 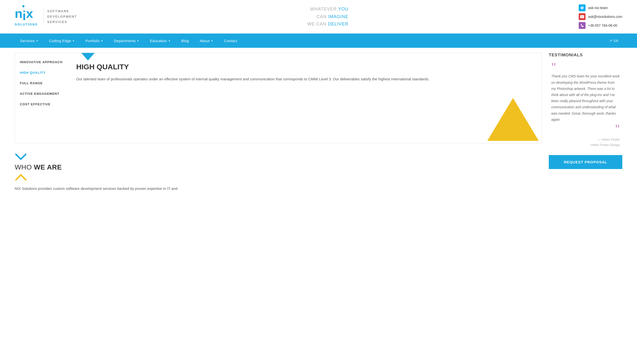 What do you see at coordinates (62, 40) in the screenshot?
I see `nav-cutting-edge: Cutting Edge ▼` at bounding box center [62, 40].